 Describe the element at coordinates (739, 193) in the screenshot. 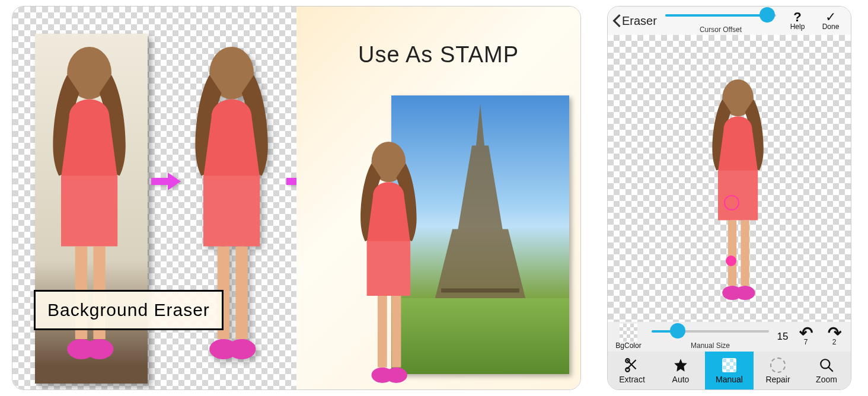

I see `person-editing` at that location.